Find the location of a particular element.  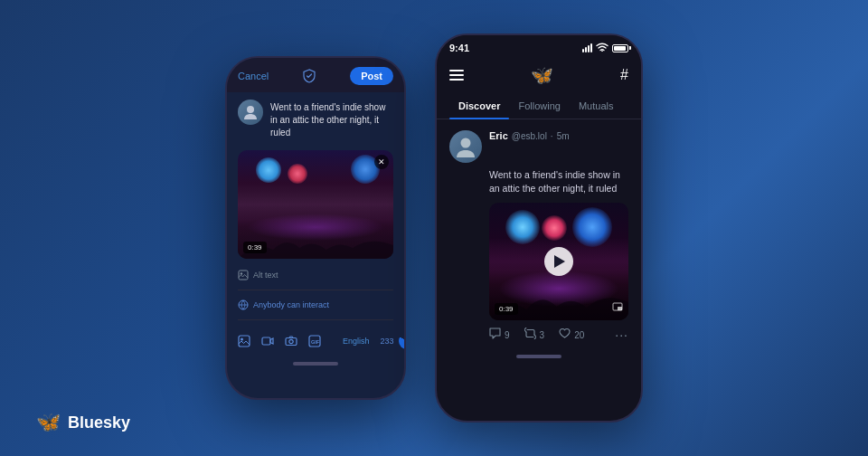

svg-text: GIF is located at coordinates (316, 342).